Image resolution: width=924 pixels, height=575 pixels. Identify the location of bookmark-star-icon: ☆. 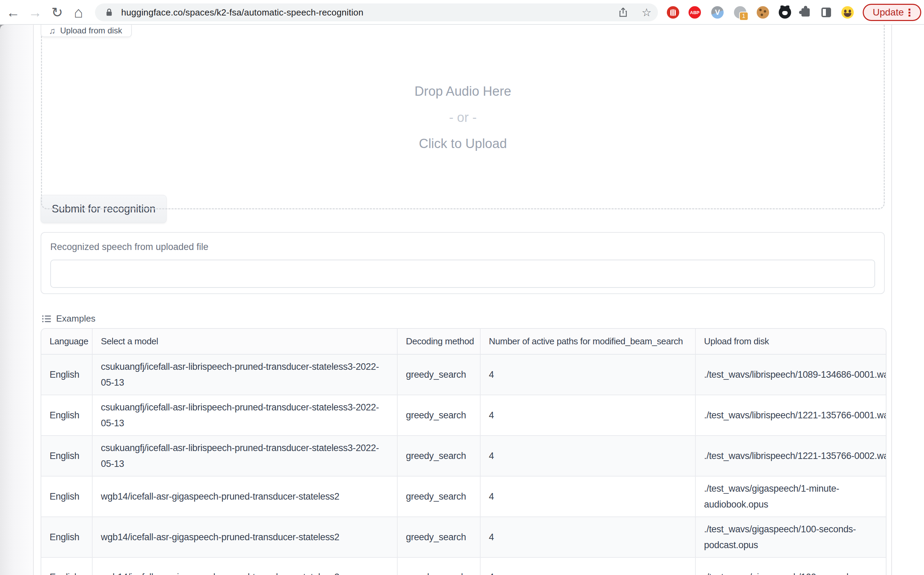
(646, 12).